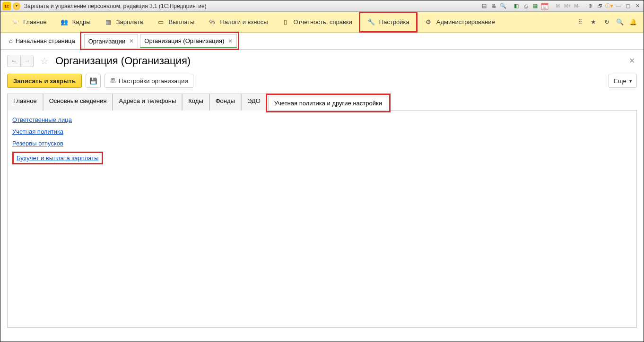  Describe the element at coordinates (516, 6) in the screenshot. I see `toolbar-compare-icon: ◧` at that location.